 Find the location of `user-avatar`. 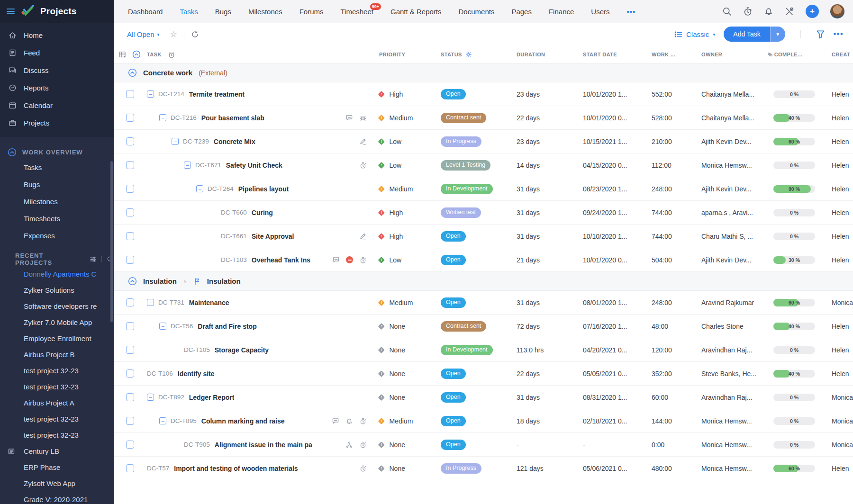

user-avatar is located at coordinates (837, 11).